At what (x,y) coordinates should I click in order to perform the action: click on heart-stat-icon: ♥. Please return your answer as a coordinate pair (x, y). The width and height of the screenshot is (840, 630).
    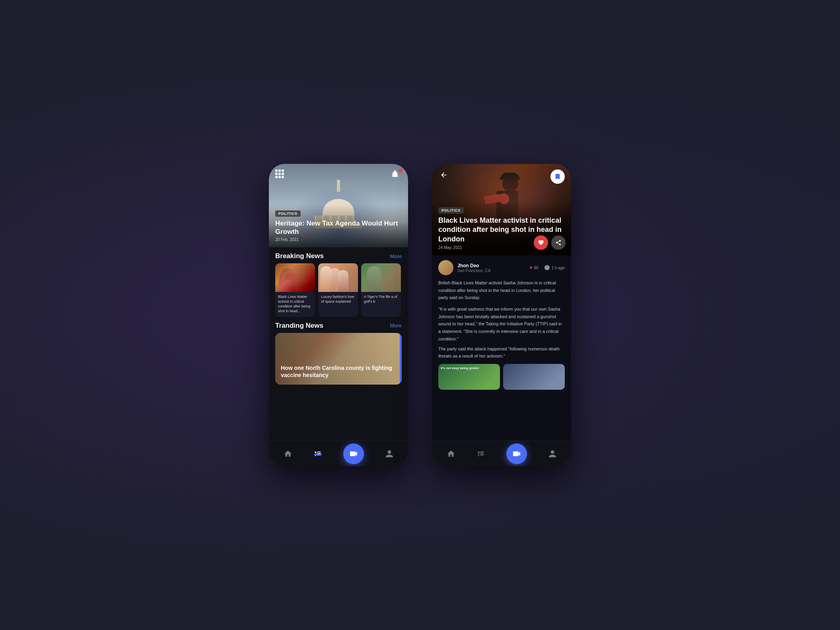
    Looking at the image, I should click on (531, 268).